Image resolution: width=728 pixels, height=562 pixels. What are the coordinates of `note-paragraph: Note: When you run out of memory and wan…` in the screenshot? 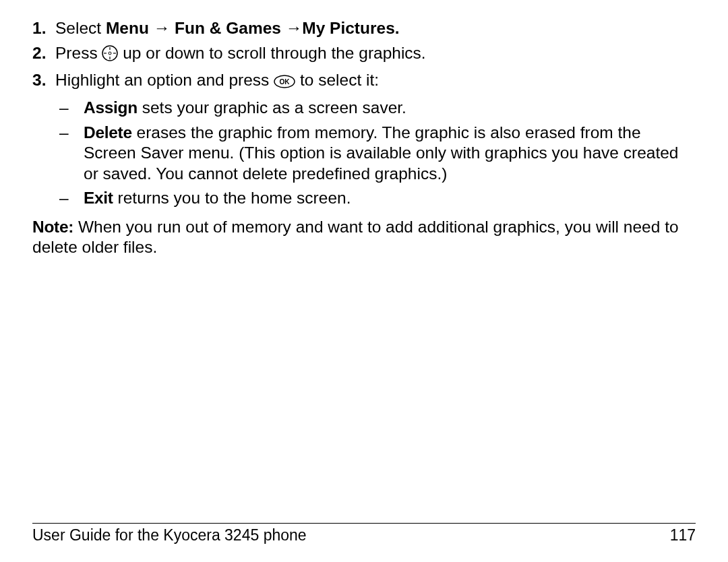 It's located at (364, 237).